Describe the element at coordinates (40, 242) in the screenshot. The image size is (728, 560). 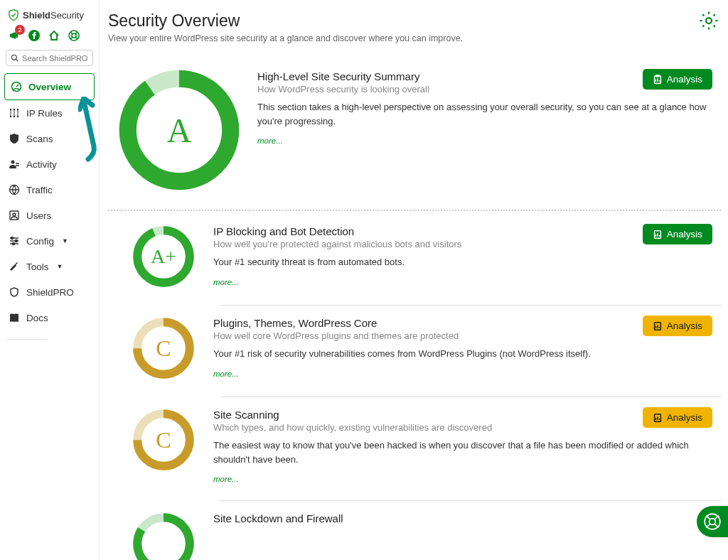
I see `nav-label: Config` at that location.